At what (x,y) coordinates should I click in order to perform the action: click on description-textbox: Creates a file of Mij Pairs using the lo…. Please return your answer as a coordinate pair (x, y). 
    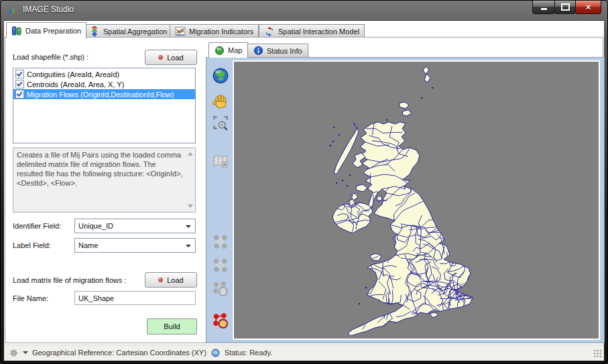
    Looking at the image, I should click on (105, 180).